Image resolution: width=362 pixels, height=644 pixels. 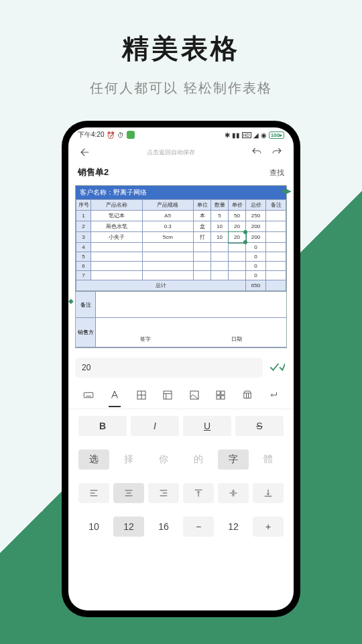 I want to click on header-row: 序号产品名称产品规格单位数量单价总价备注, so click(x=181, y=205).